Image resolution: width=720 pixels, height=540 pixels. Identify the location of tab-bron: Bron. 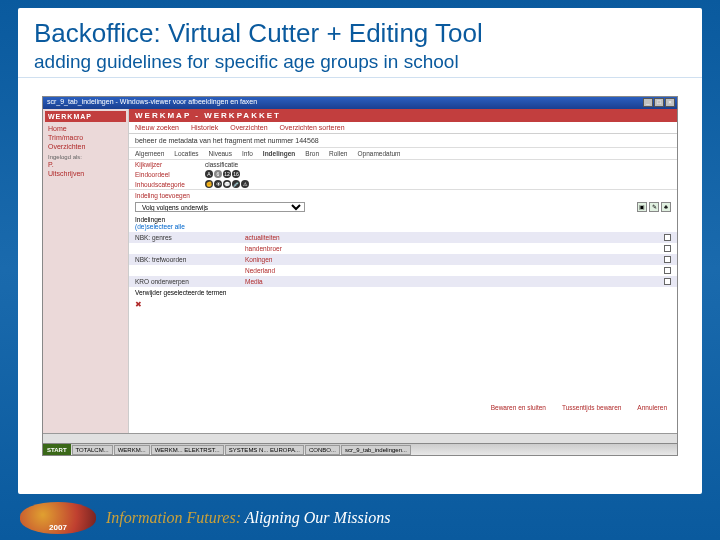
(312, 154).